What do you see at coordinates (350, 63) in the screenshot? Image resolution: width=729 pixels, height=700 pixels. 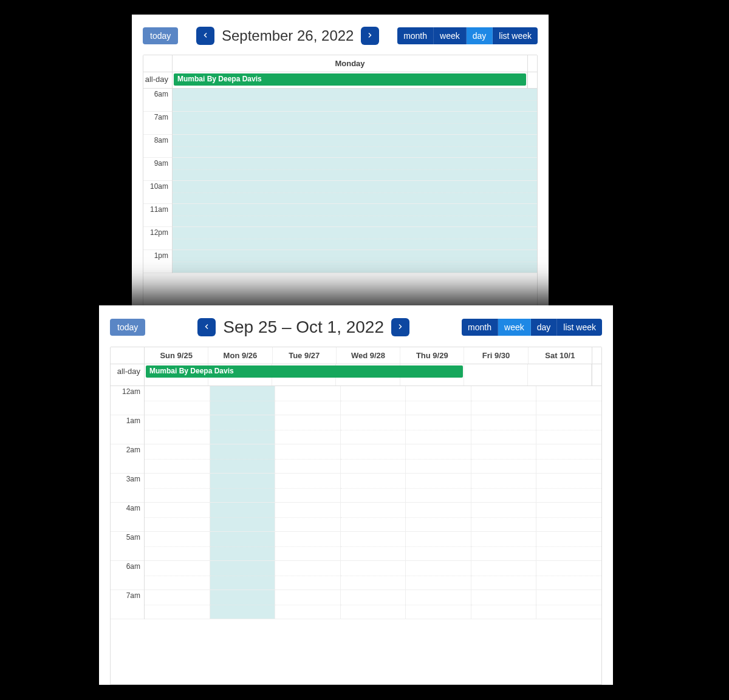 I see `day-header-monday: Monday` at bounding box center [350, 63].